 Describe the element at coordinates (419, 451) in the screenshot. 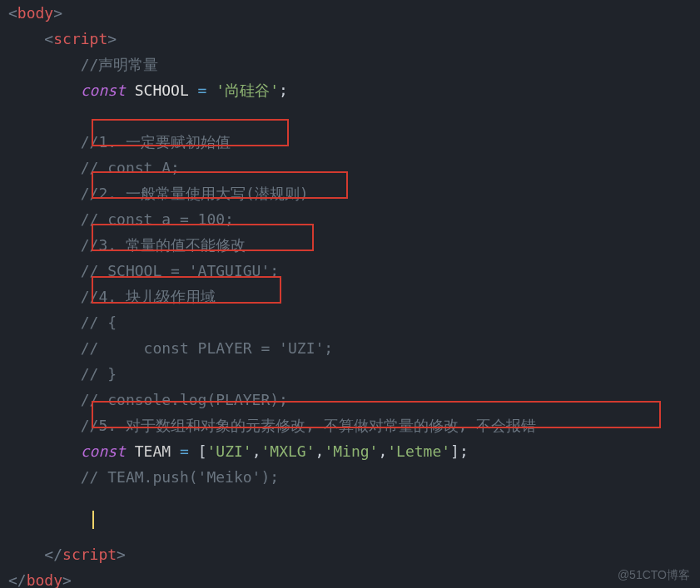

I see `str-letme: 'Letme'` at that location.